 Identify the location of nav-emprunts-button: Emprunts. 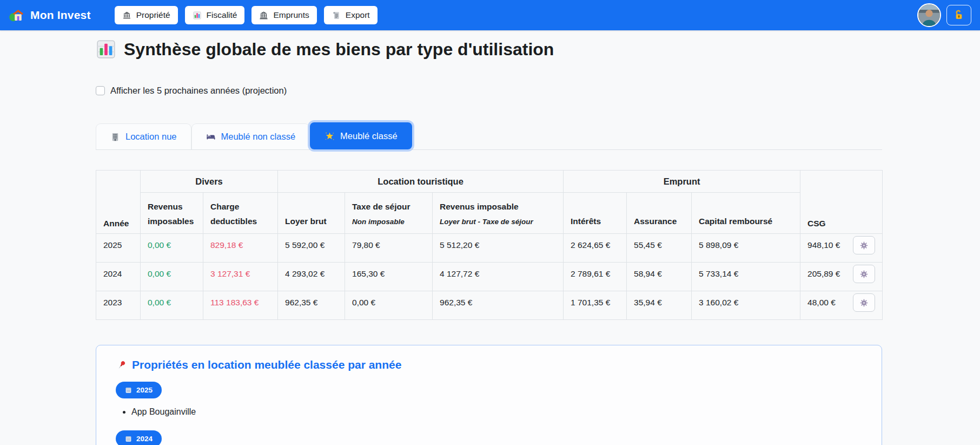
(284, 15).